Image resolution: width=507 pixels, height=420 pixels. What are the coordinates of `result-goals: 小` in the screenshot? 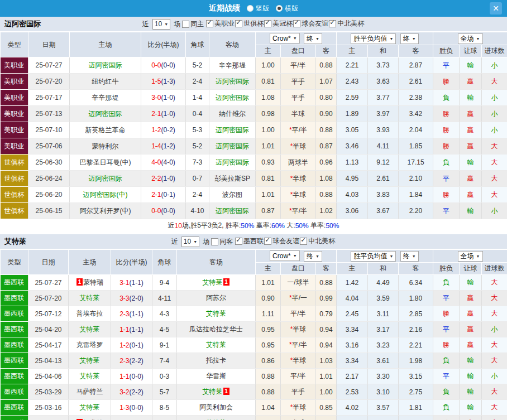 It's located at (495, 376).